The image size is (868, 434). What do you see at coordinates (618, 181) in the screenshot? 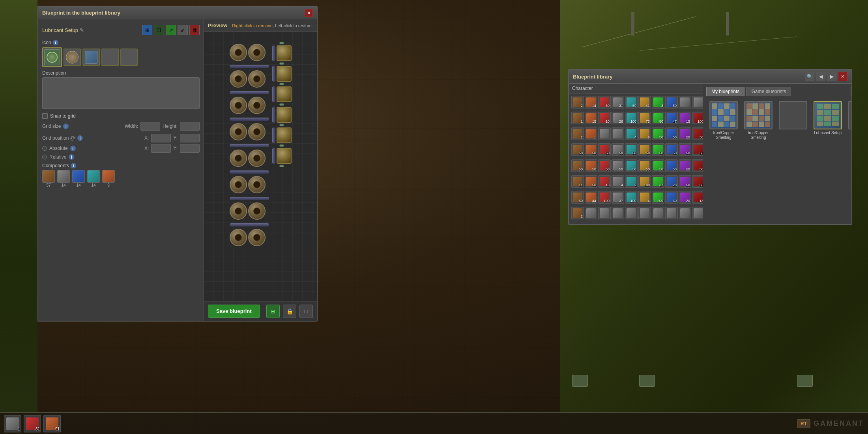
I see `inv-slot-54: 4` at bounding box center [618, 181].